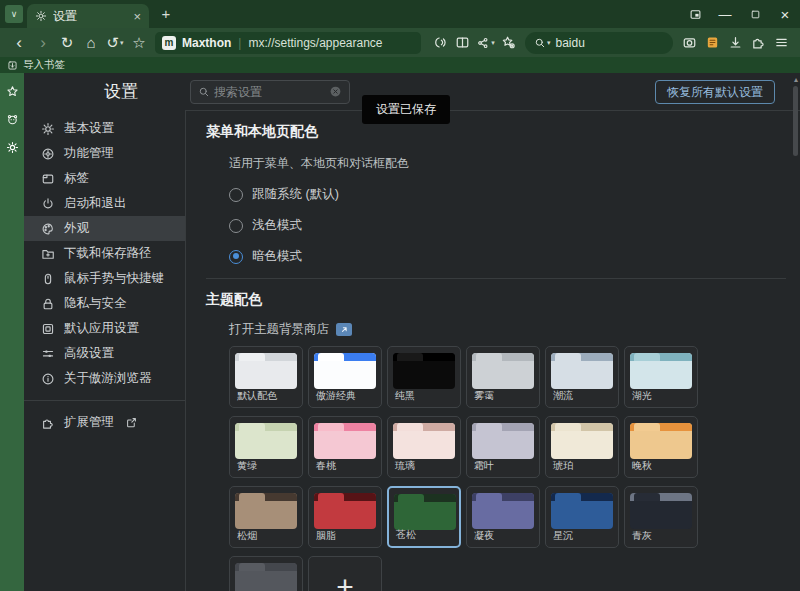 This screenshot has width=800, height=591. I want to click on theme-swatch-6: 黄绿, so click(266, 447).